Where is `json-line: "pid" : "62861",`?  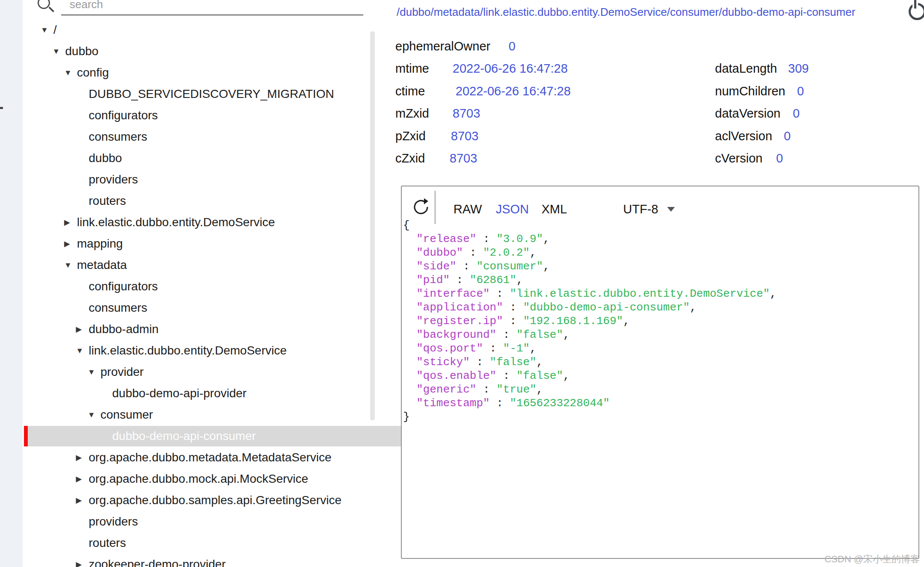
json-line: "pid" : "62861", is located at coordinates (590, 280).